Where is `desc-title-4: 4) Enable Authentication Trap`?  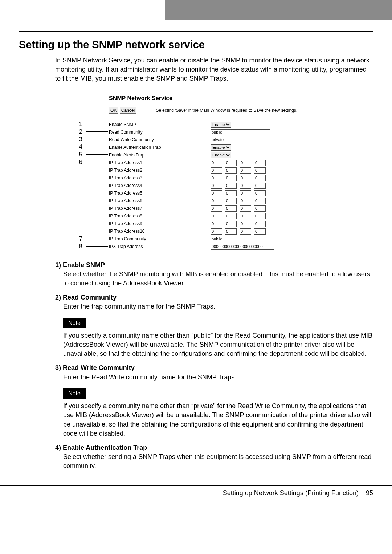 desc-title-4: 4) Enable Authentication Trap is located at coordinates (214, 448).